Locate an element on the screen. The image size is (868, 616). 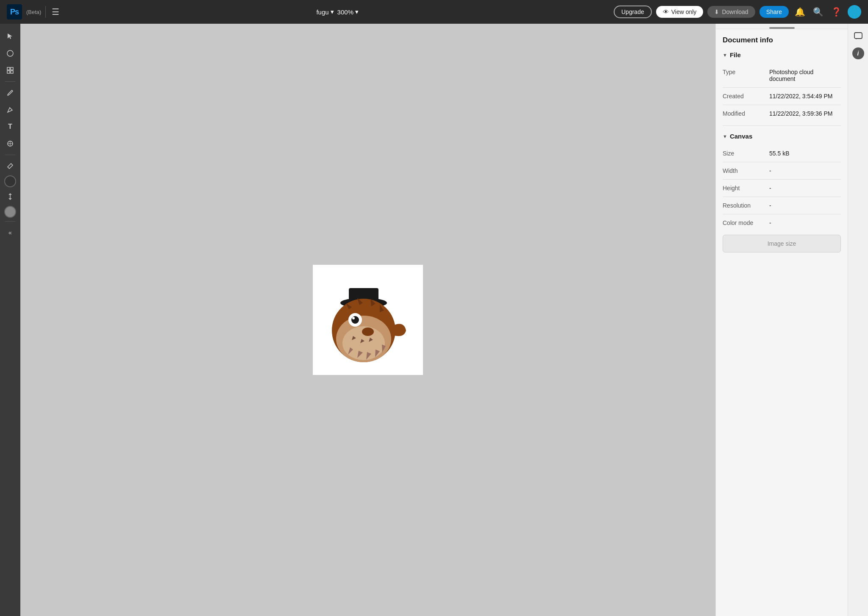
type-label: Type is located at coordinates (746, 72).